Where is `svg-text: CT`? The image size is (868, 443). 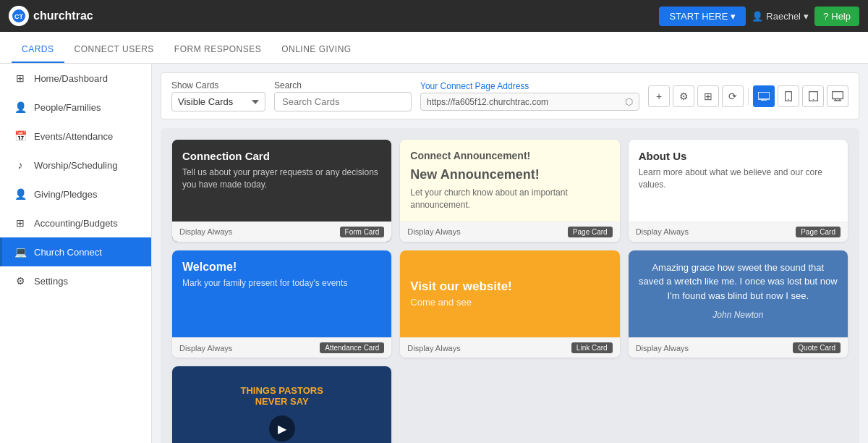
svg-text: CT is located at coordinates (19, 17).